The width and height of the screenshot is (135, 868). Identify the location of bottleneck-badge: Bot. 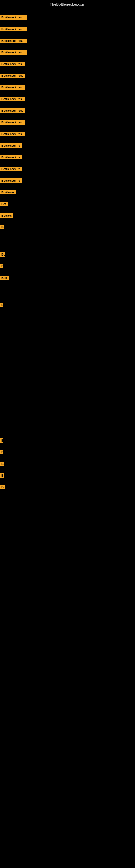
(4, 204).